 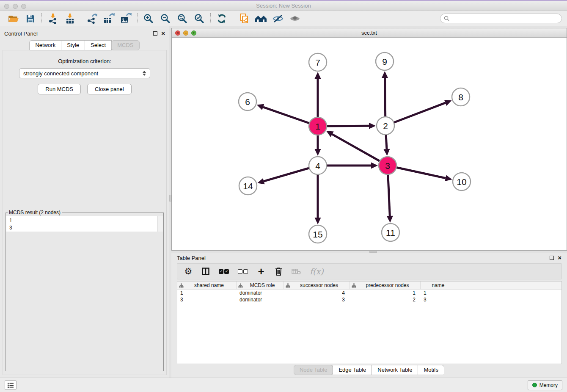 What do you see at coordinates (388, 166) in the screenshot?
I see `graph-node-3: 3` at bounding box center [388, 166].